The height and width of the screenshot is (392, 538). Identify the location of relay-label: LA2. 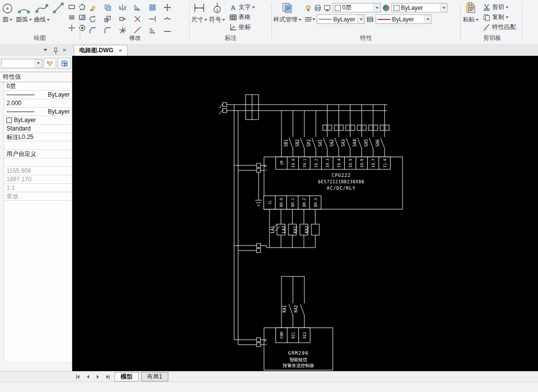
(284, 230).